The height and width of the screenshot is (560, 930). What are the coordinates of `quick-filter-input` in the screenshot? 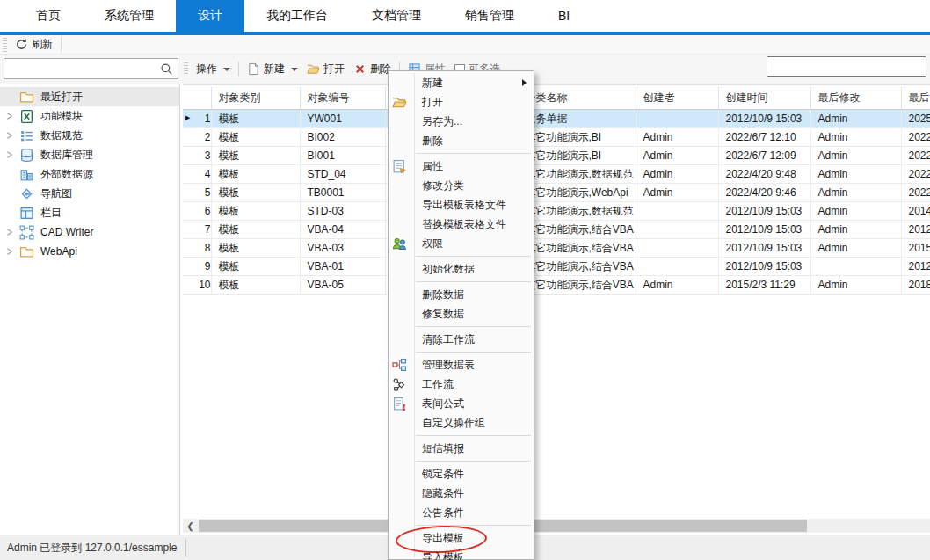 It's located at (846, 67).